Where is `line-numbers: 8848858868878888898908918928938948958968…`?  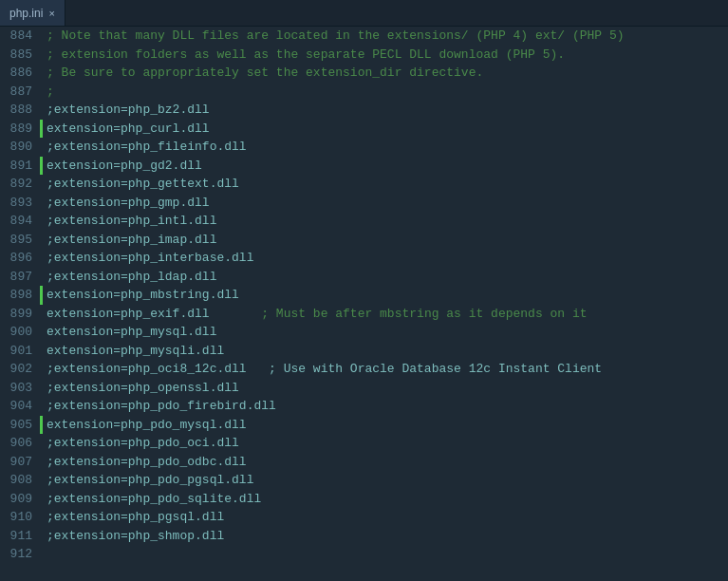 line-numbers: 8848858868878888898908918928938948958968… is located at coordinates (20, 304).